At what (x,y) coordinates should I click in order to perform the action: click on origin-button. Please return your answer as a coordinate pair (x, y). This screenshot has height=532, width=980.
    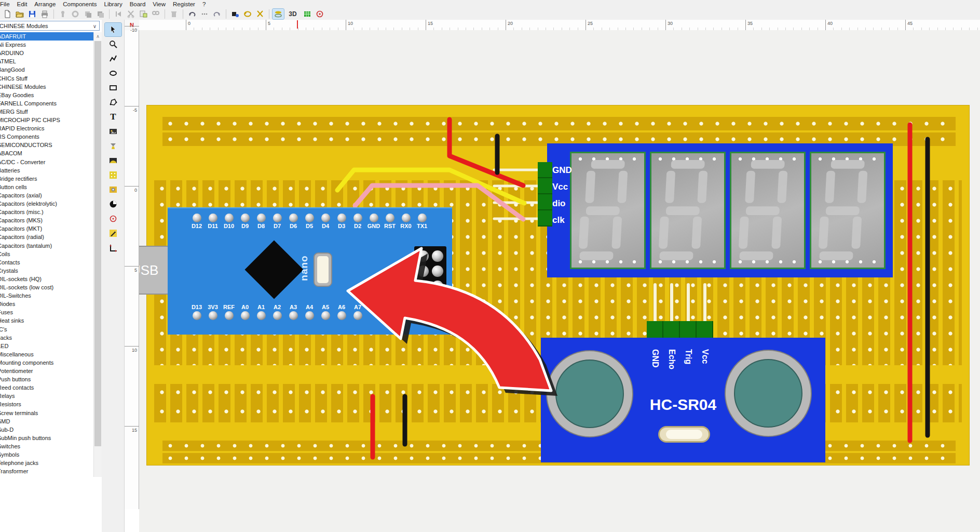
    Looking at the image, I should click on (320, 14).